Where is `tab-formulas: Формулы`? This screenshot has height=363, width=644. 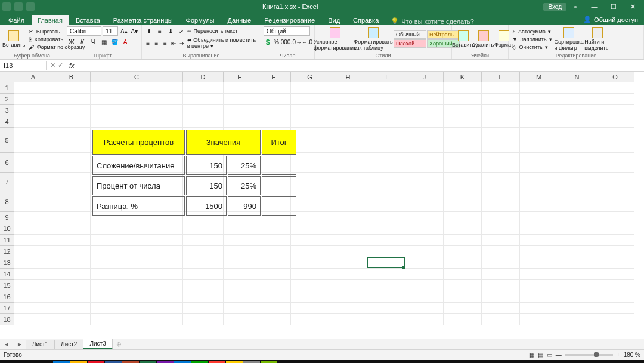 tab-formulas: Формулы is located at coordinates (200, 20).